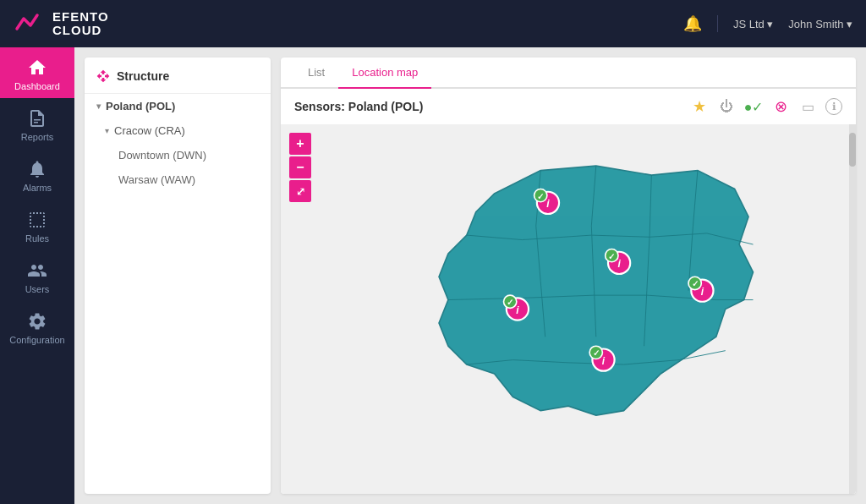 The height and width of the screenshot is (504, 866). I want to click on sidebar-item-dashboard: Dashboard, so click(37, 73).